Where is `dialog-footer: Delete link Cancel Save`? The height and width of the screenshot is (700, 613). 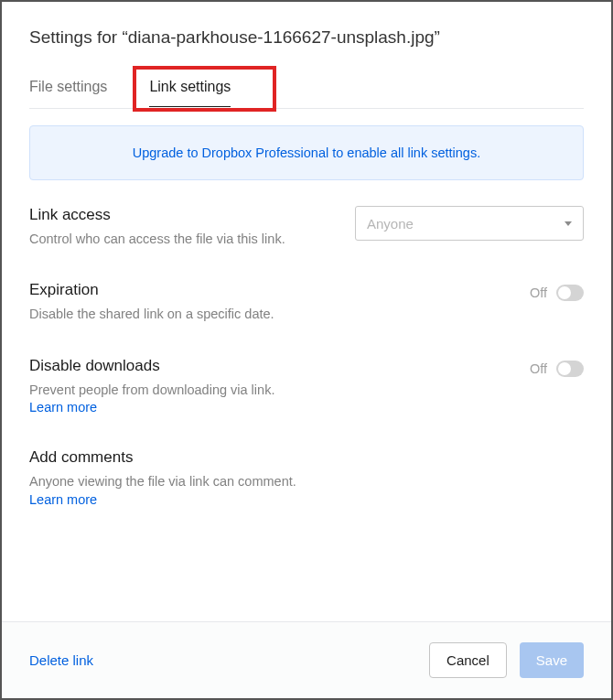
dialog-footer: Delete link Cancel Save is located at coordinates (306, 660).